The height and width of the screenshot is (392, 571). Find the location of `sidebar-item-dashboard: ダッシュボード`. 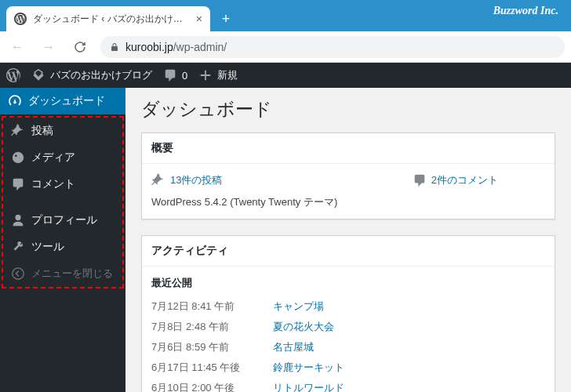

sidebar-item-dashboard: ダッシュボード is located at coordinates (63, 101).